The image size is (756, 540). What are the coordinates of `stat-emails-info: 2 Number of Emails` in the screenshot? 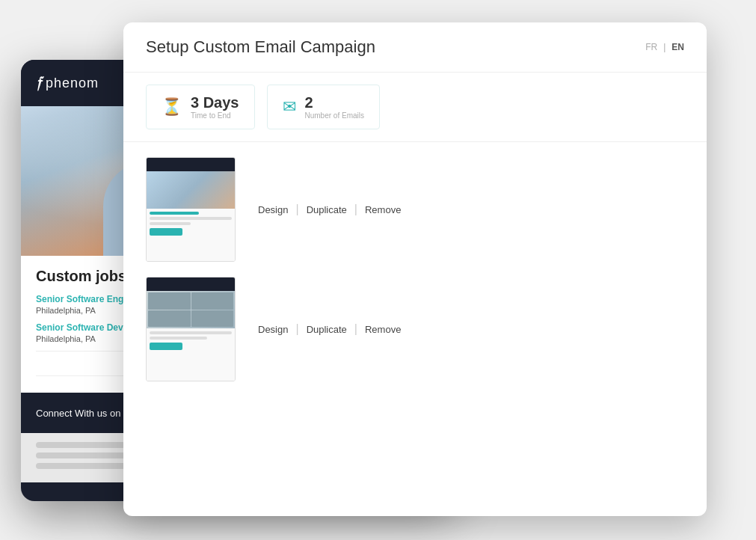 It's located at (335, 107).